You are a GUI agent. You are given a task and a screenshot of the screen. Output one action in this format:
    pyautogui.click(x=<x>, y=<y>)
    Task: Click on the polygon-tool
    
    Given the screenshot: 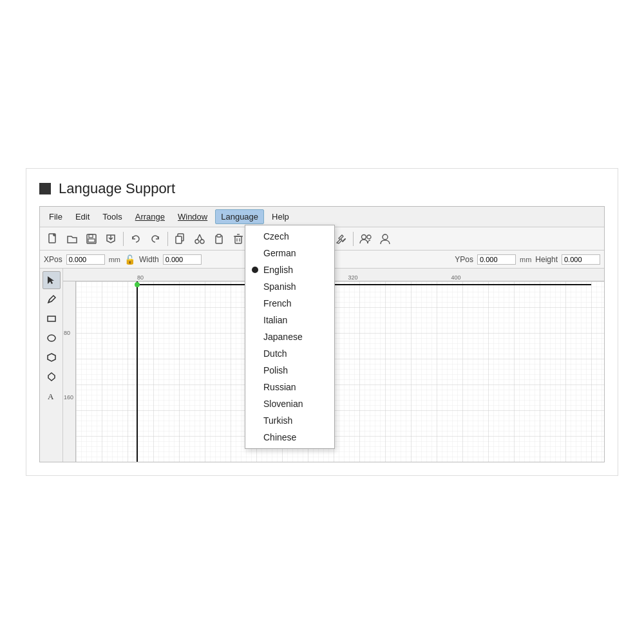 What is the action you would take?
    pyautogui.click(x=52, y=357)
    